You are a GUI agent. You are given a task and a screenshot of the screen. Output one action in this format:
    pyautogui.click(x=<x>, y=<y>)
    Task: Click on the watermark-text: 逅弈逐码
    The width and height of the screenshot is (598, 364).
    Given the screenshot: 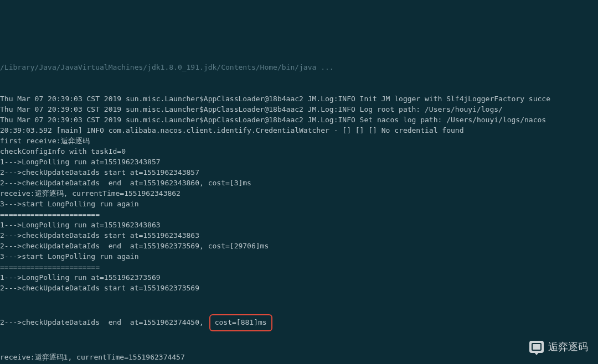 What is the action you would take?
    pyautogui.click(x=568, y=347)
    